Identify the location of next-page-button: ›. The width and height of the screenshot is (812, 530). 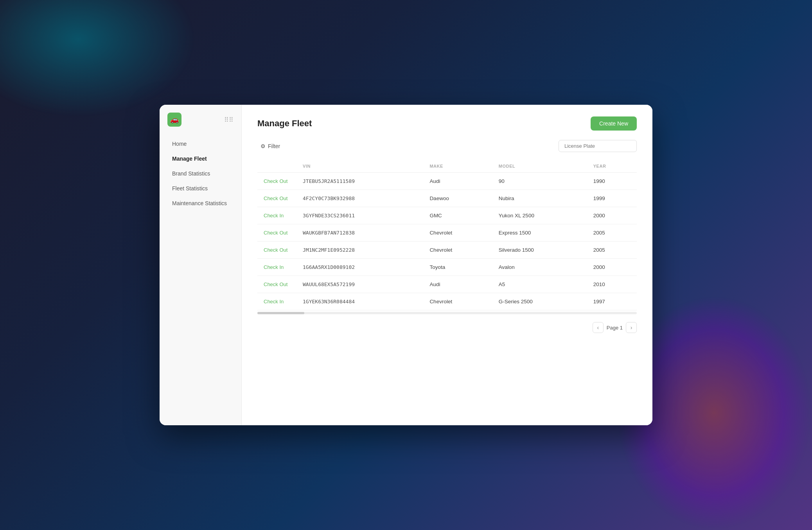
(631, 328).